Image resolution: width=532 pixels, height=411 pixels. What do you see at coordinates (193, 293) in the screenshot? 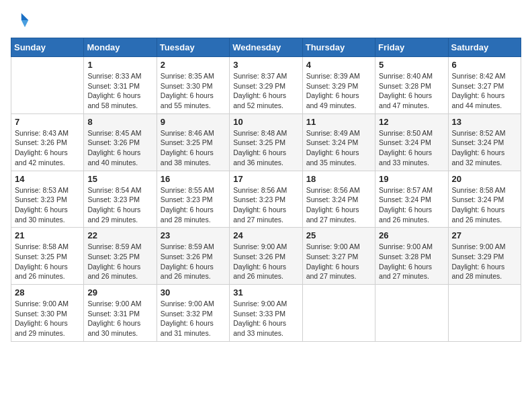
I see `day-number: 30` at bounding box center [193, 293].